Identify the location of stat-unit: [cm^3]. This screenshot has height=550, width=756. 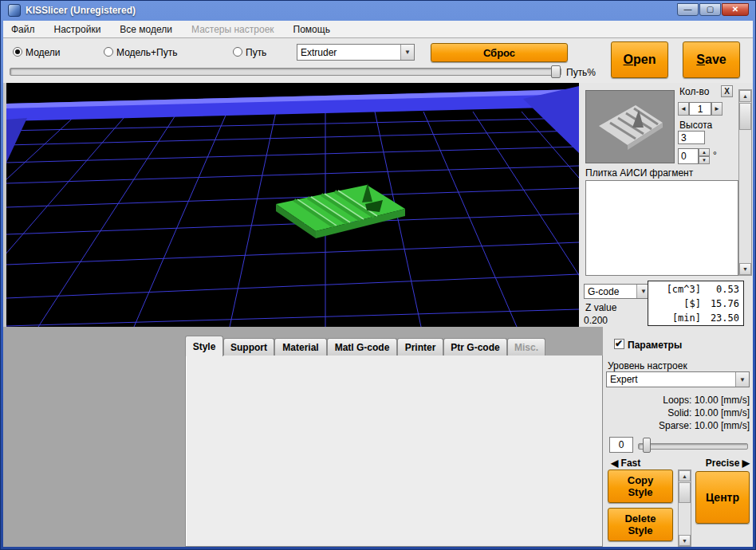
(684, 289).